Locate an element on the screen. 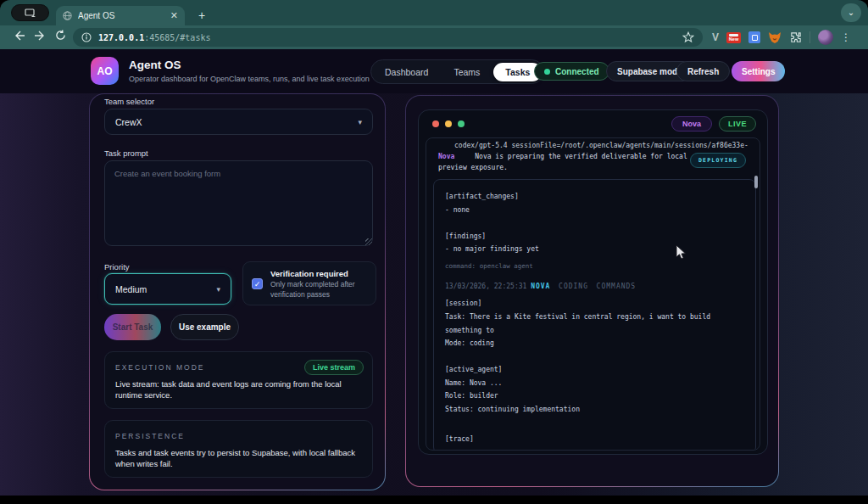 The width and height of the screenshot is (868, 504). verification-card: ✓ Verification required Only mark comple… is located at coordinates (309, 283).